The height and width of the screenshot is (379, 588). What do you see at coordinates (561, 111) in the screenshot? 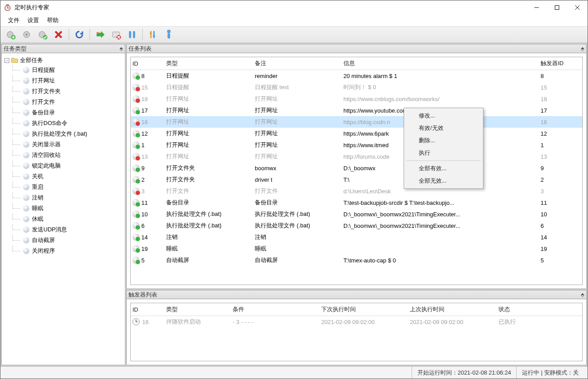
I see `task-row-trigger-id: 17` at bounding box center [561, 111].